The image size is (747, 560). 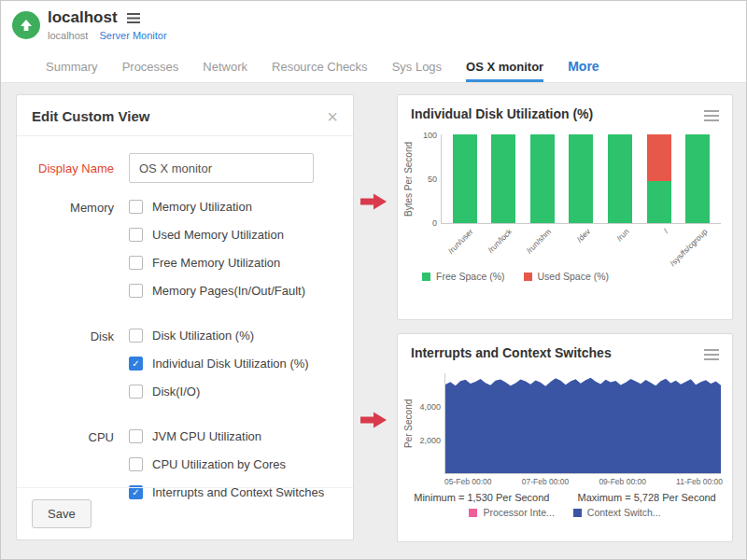 What do you see at coordinates (698, 179) in the screenshot?
I see `bar-/sys/fs/cgroup` at bounding box center [698, 179].